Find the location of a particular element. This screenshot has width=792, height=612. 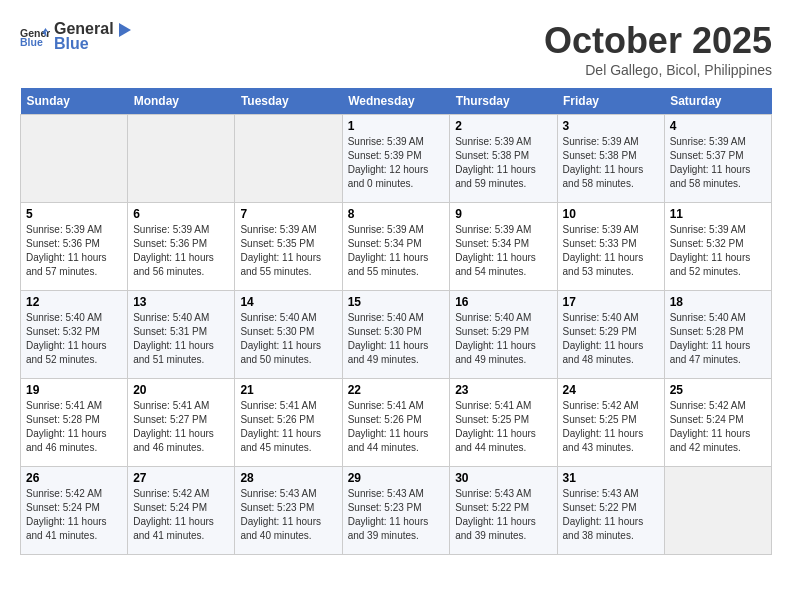

cell-details: Sunrise: 5:42 AMSunset: 5:25 PMDaylight:… is located at coordinates (611, 427).